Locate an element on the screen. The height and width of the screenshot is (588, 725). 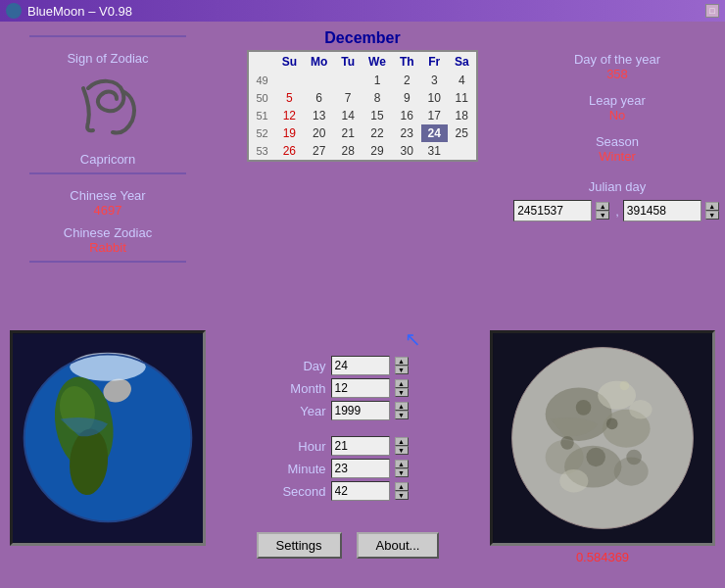
calendar-day: 13 is located at coordinates (319, 116).